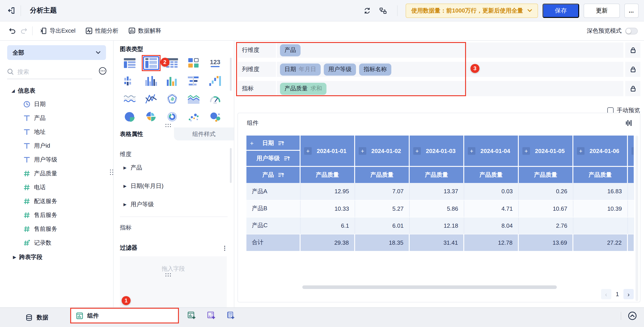  What do you see at coordinates (24, 31) in the screenshot?
I see `redo-button` at bounding box center [24, 31].